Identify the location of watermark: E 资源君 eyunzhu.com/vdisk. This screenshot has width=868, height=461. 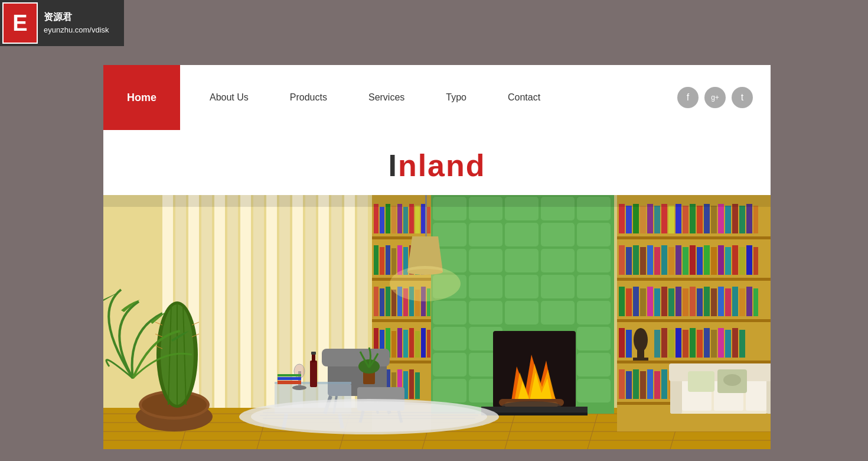
(62, 23).